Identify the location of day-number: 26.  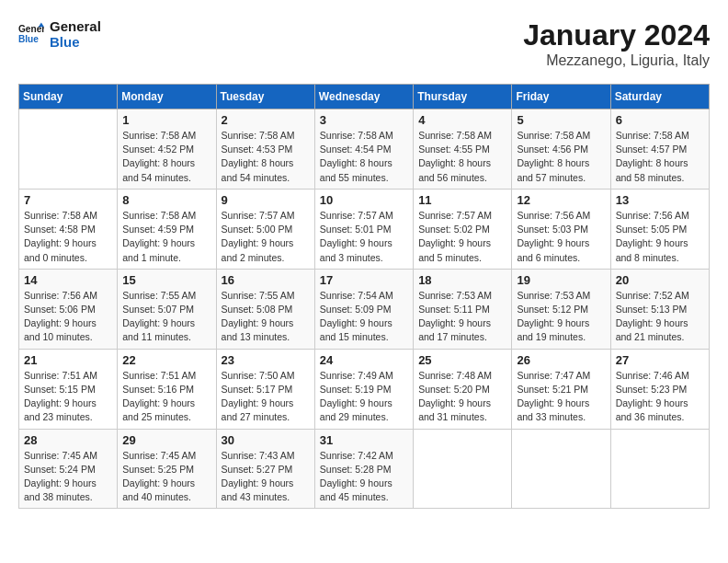
(561, 361).